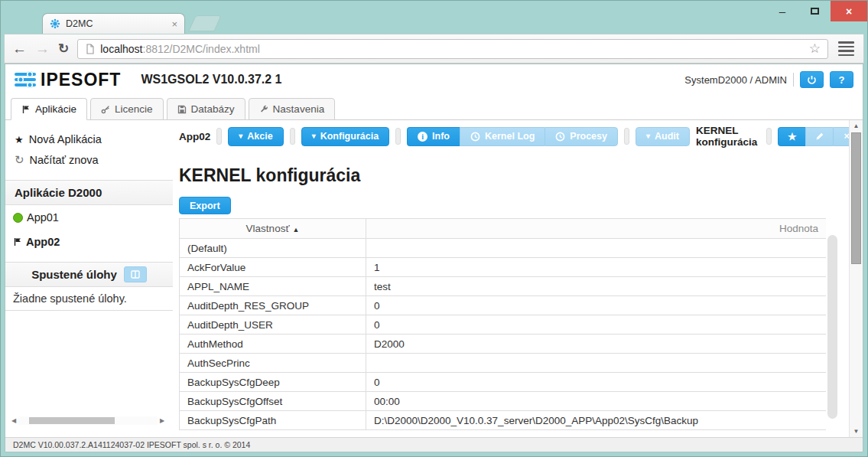 This screenshot has height=457, width=868. What do you see at coordinates (135, 274) in the screenshot?
I see `tasks-book-icon` at bounding box center [135, 274].